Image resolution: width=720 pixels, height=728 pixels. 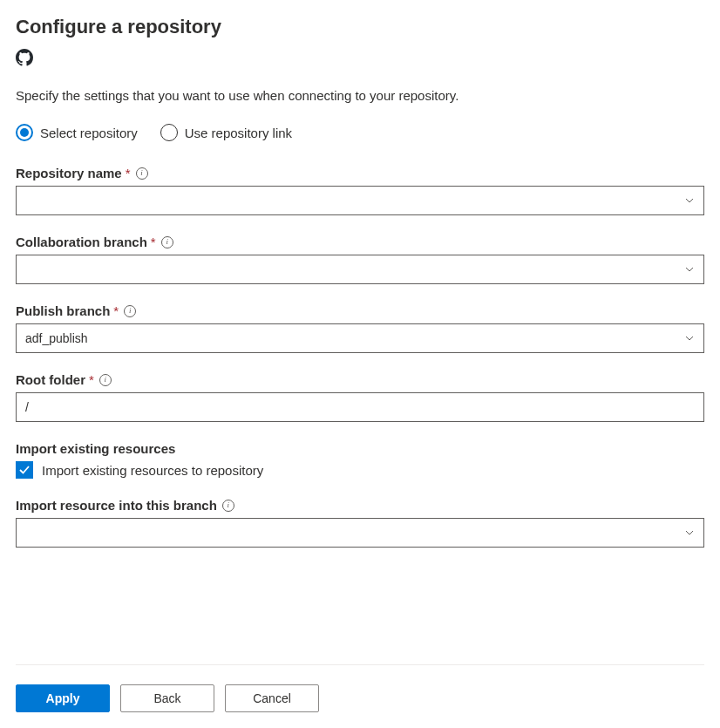 I want to click on import-branch-field: Import resource into this branch i, so click(x=360, y=523).